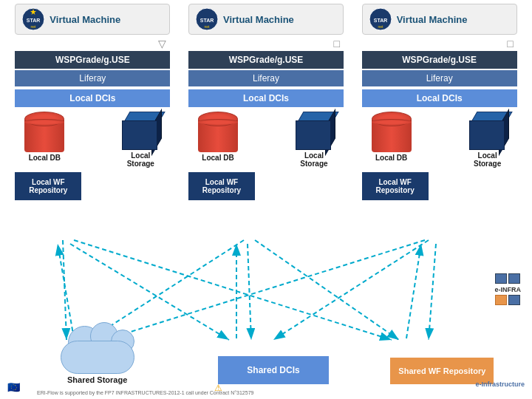 The width and height of the screenshot is (532, 399). I want to click on local-db-2: Local DB, so click(218, 137).